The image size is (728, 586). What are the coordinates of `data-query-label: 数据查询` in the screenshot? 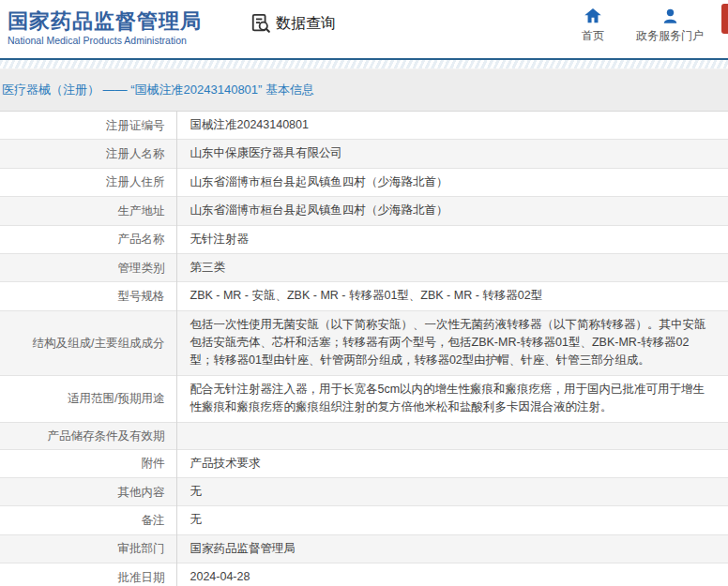 It's located at (306, 24).